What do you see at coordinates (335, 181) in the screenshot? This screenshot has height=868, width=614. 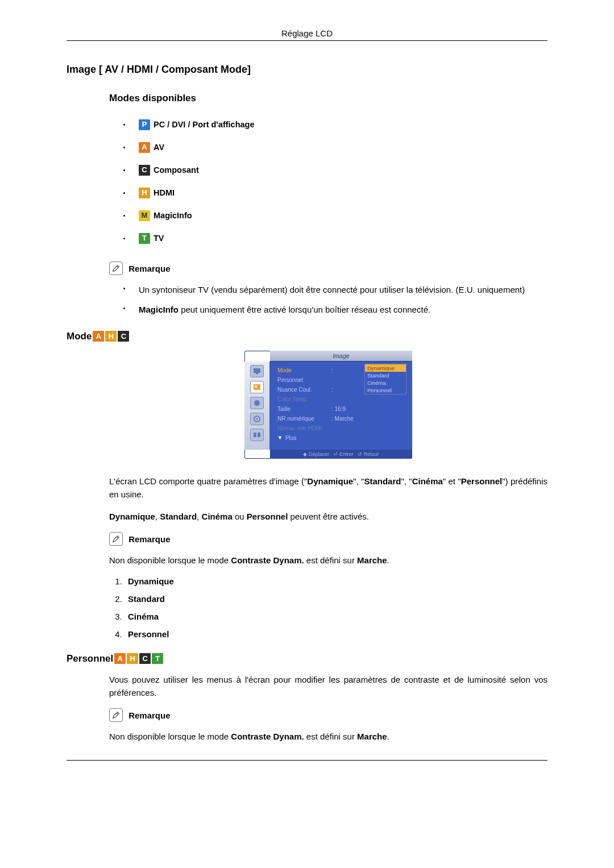 I see `modes-list: P PC / DVI / Port d'affichage A AV C Com…` at bounding box center [335, 181].